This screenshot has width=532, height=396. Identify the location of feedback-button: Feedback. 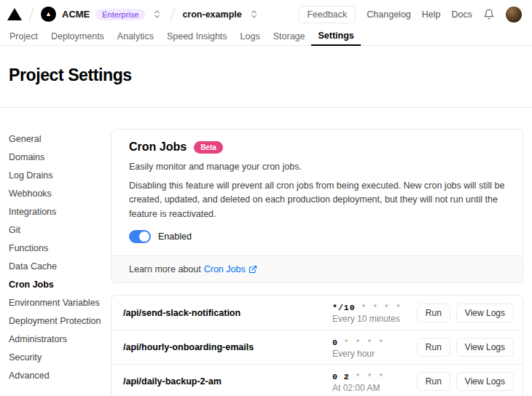
(326, 15).